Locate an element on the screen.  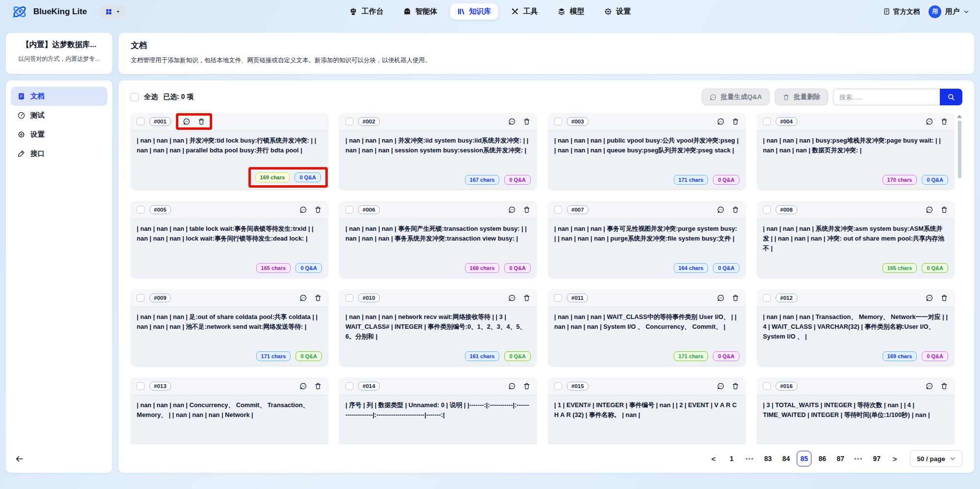
page-button-84: 84 is located at coordinates (786, 459).